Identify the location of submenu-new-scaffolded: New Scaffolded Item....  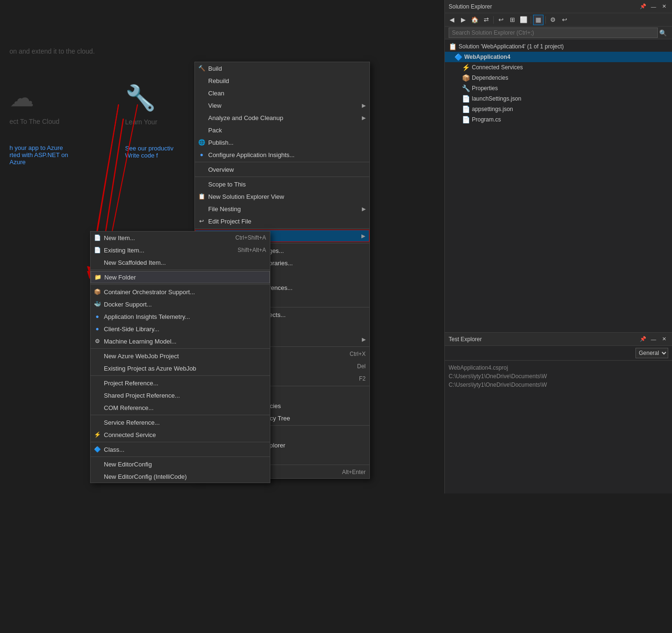
(180, 262).